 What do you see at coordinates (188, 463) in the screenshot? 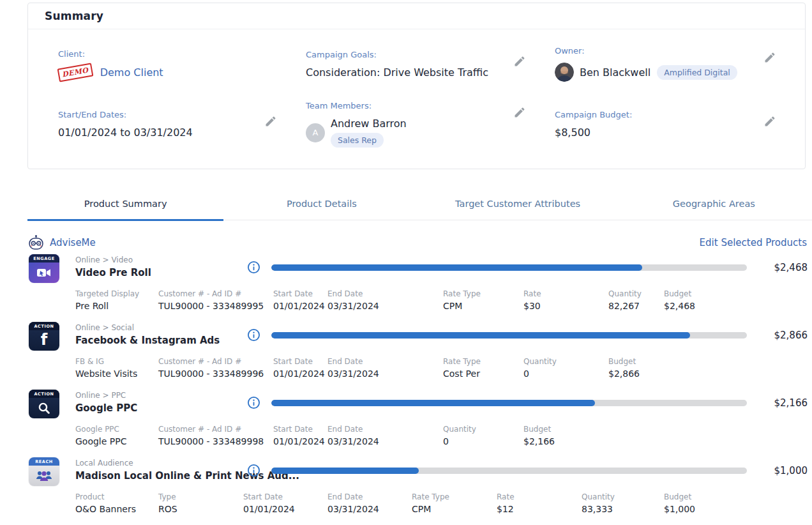
I see `product-category: Local Audience` at bounding box center [188, 463].